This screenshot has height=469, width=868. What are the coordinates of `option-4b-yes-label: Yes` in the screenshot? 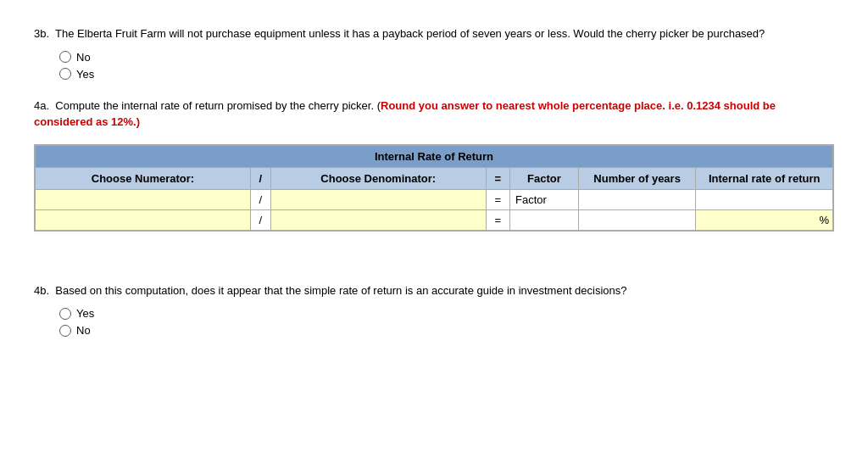 It's located at (85, 314).